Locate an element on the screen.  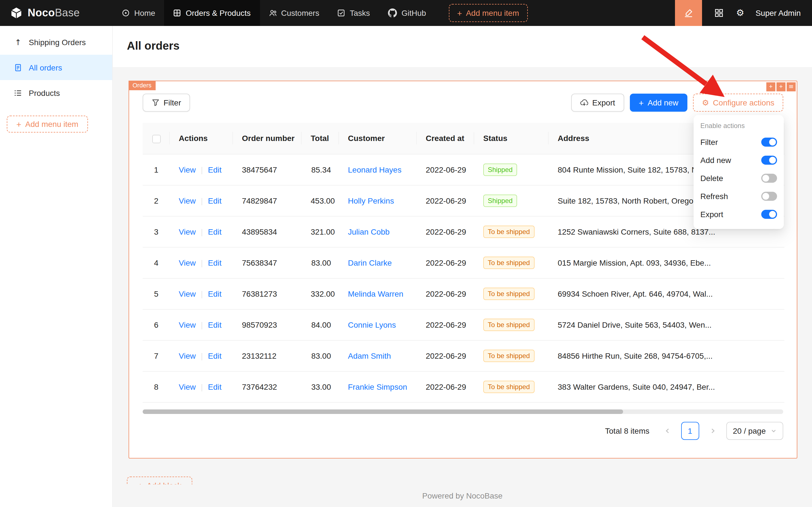
export-toggle is located at coordinates (769, 215).